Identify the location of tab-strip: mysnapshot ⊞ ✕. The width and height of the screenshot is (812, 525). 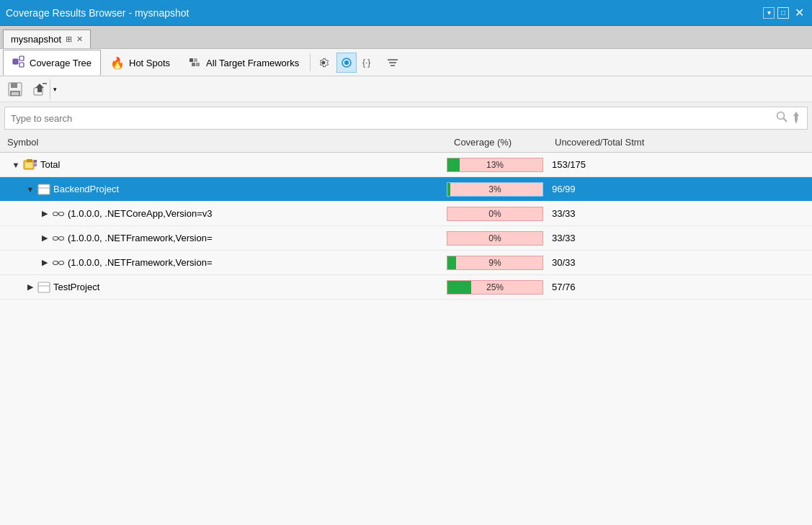
(406, 37).